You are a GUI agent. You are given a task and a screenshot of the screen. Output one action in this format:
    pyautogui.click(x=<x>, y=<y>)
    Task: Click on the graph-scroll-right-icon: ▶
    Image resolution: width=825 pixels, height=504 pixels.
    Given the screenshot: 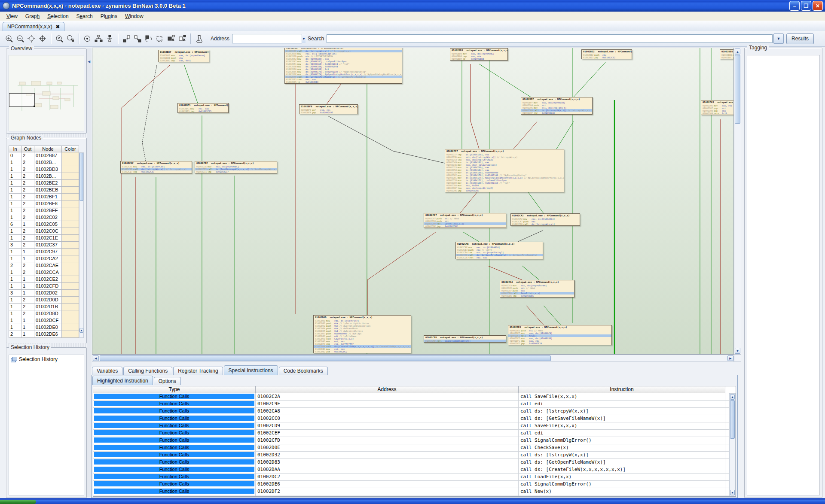 What is the action you would take?
    pyautogui.click(x=730, y=358)
    